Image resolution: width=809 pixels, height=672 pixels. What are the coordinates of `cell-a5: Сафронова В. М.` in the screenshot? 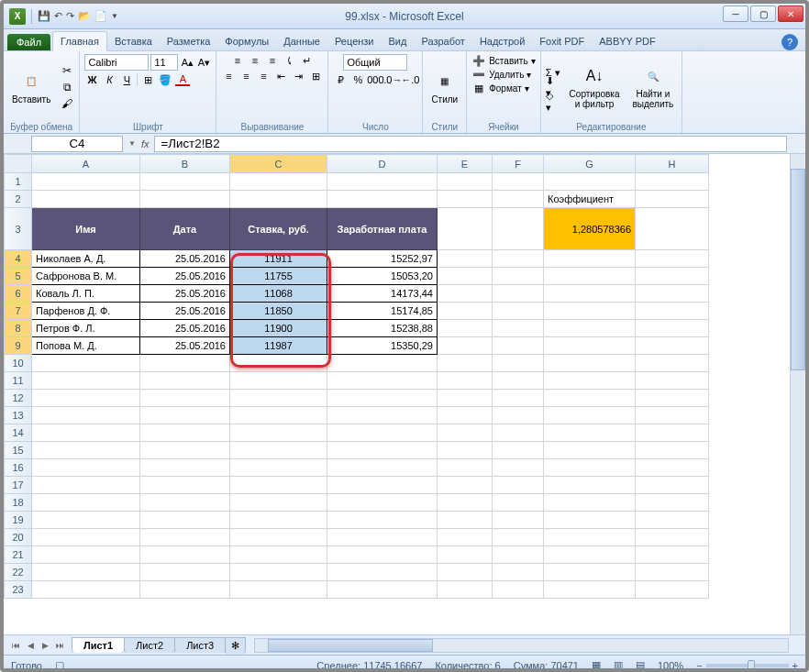 It's located at (86, 277).